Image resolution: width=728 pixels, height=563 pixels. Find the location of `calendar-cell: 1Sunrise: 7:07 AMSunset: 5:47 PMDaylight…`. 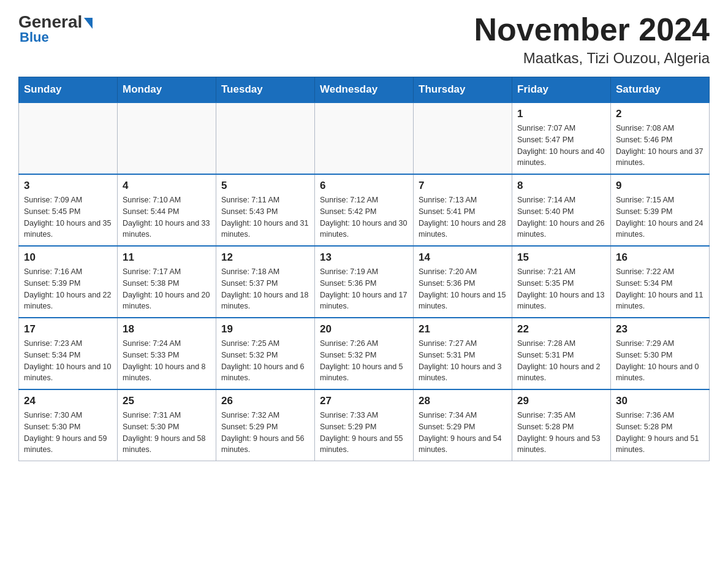

calendar-cell: 1Sunrise: 7:07 AMSunset: 5:47 PMDaylight… is located at coordinates (561, 139).